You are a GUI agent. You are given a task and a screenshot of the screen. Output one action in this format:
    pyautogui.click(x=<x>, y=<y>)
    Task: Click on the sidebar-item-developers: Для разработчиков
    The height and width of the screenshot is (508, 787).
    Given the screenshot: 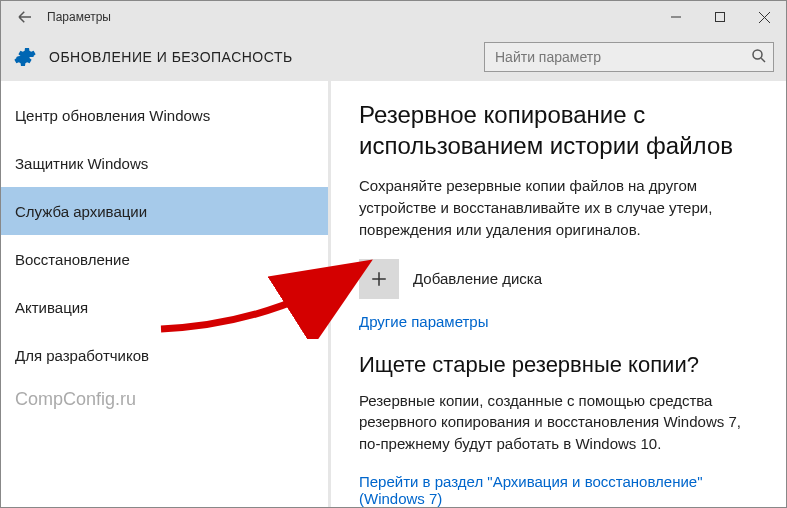 What is the action you would take?
    pyautogui.click(x=164, y=355)
    